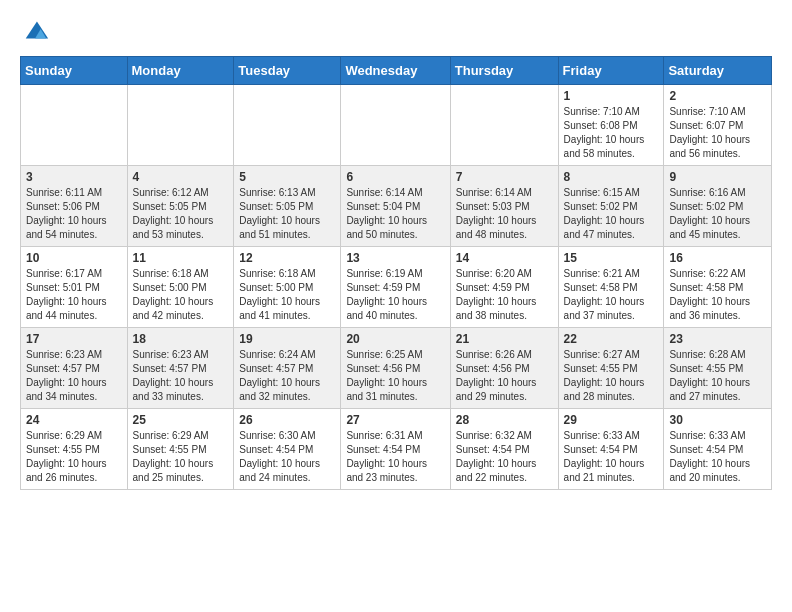 Image resolution: width=792 pixels, height=612 pixels. I want to click on calendar-week-2: 3Sunrise: 6:11 AM Sunset: 5:06 PM Daylig…, so click(396, 206).